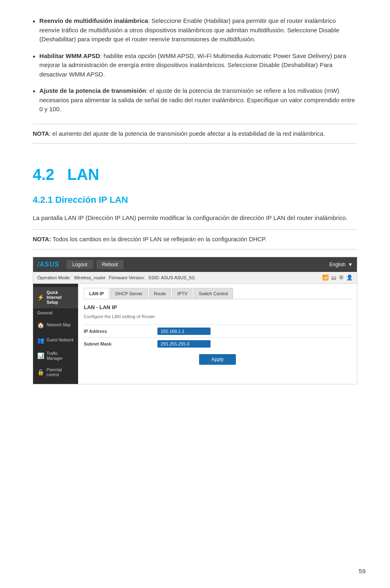  What do you see at coordinates (42, 239) in the screenshot?
I see `note-label-2: NOTA:` at bounding box center [42, 239].